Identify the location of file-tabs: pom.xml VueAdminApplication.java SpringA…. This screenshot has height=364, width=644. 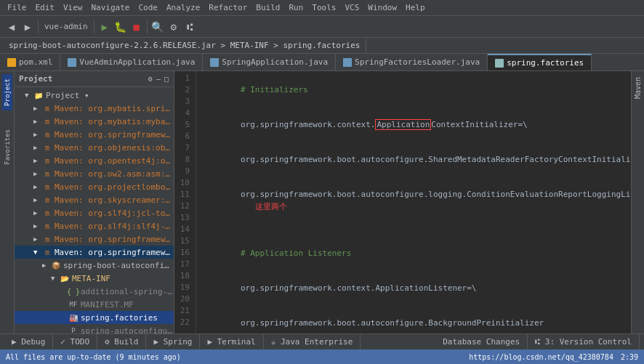
(322, 62).